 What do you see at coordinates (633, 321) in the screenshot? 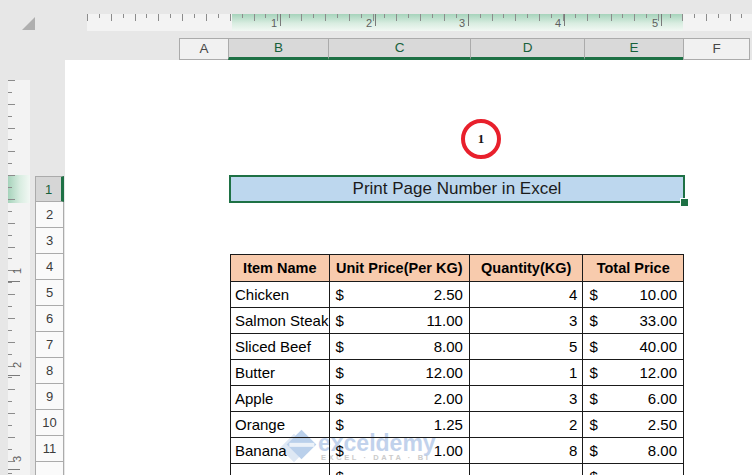
I see `cell-total: $33.00` at bounding box center [633, 321].